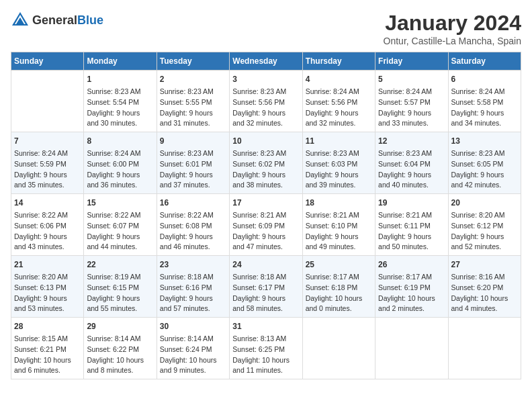 Image resolution: width=532 pixels, height=411 pixels. I want to click on cell-content: Sunrise: 8:23 AM Sunset: 5:55 PM Dayligh…, so click(193, 107).